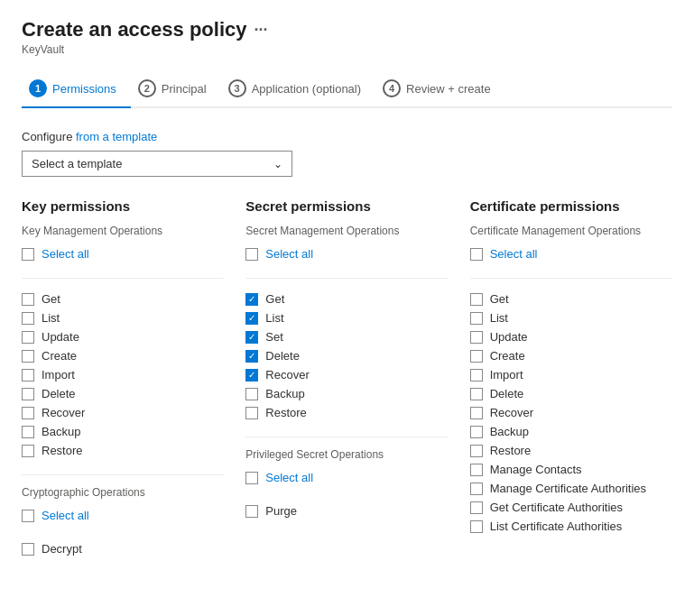 This screenshot has width=694, height=616. Describe the element at coordinates (61, 431) in the screenshot. I see `key-items-label-7: Backup` at that location.